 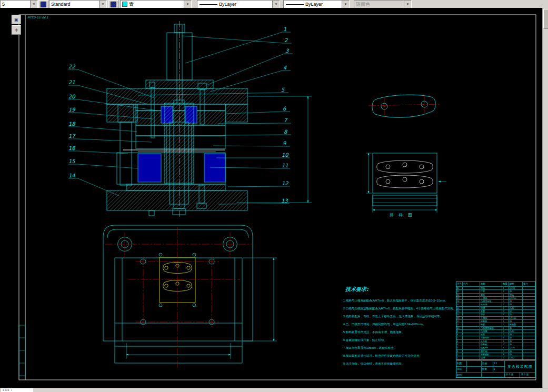 What do you see at coordinates (72, 82) in the screenshot?
I see `callout-label: 21` at bounding box center [72, 82].